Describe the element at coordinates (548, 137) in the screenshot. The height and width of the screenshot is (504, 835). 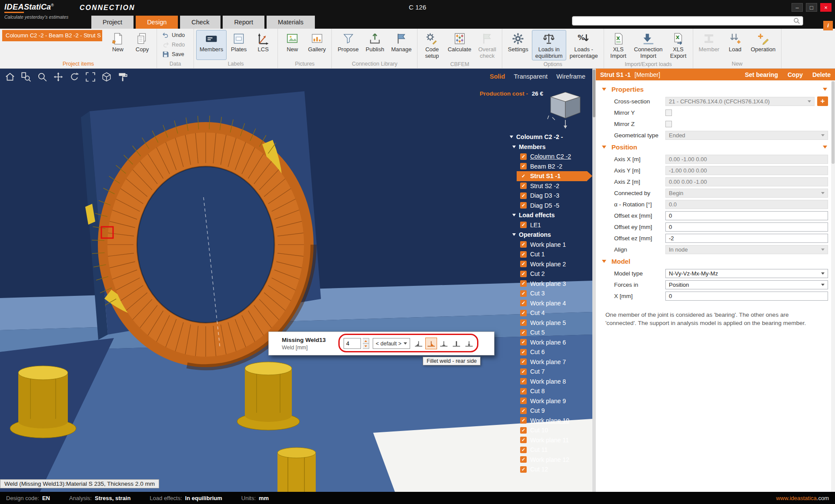
I see `tree-root-coloumn-c2-2: Coloumn C2 -2 -` at that location.